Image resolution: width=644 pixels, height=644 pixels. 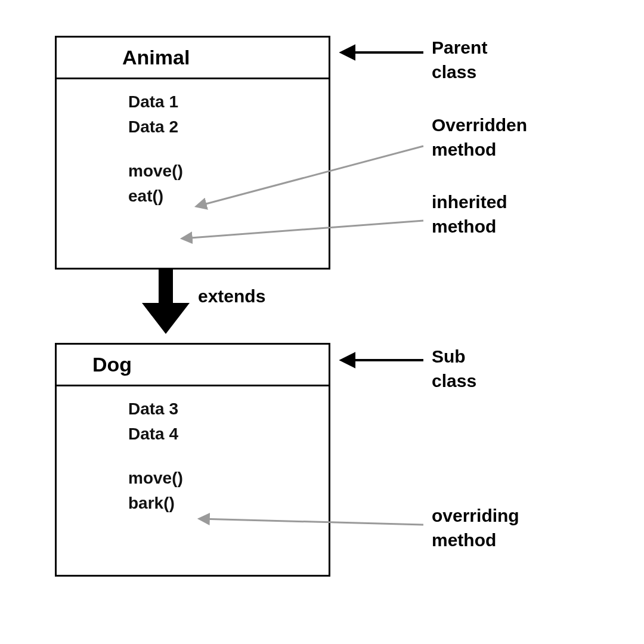 What do you see at coordinates (459, 48) in the screenshot?
I see `parent-class-label-line1: Parent` at bounding box center [459, 48].